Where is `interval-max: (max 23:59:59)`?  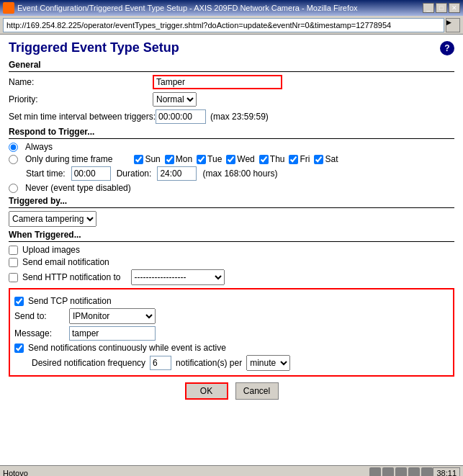 interval-max: (max 23:59:59) is located at coordinates (239, 117).